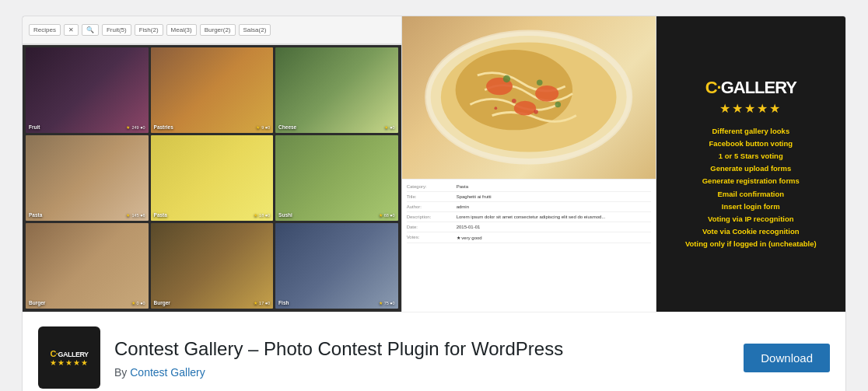 The height and width of the screenshot is (391, 868). Describe the element at coordinates (212, 30) in the screenshot. I see `gallery-toolbar: Recipes ✕ 🔍 Fruit(5) Fish(2) Meal(3) Bur…` at that location.